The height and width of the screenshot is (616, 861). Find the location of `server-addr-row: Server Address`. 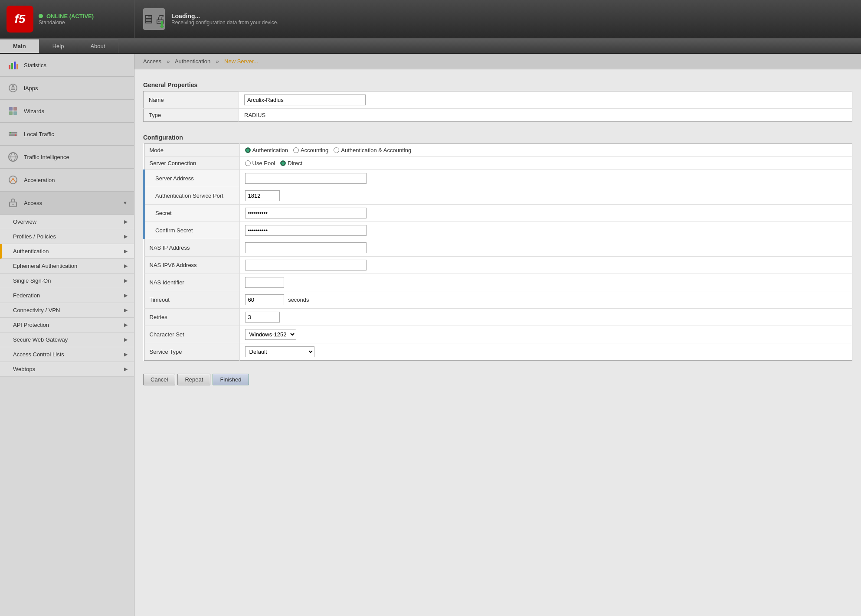

server-addr-row: Server Address is located at coordinates (498, 179).